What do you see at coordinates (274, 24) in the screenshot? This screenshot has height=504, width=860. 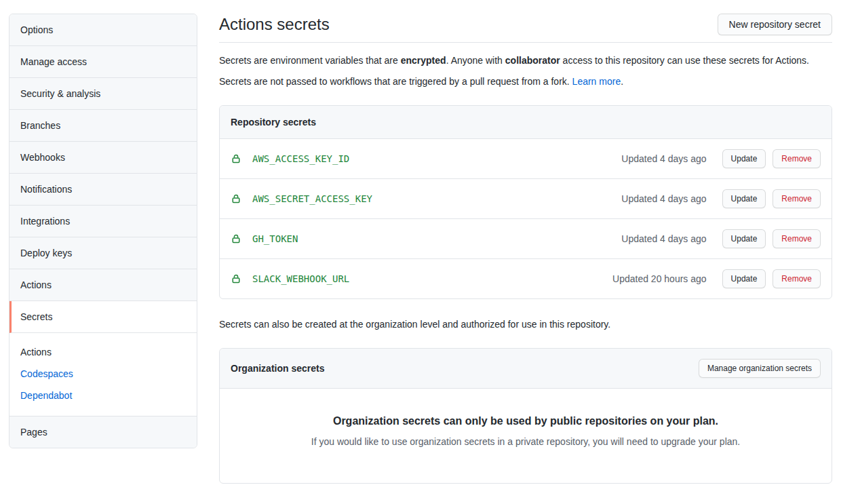 I see `page-title: Actions secrets` at bounding box center [274, 24].